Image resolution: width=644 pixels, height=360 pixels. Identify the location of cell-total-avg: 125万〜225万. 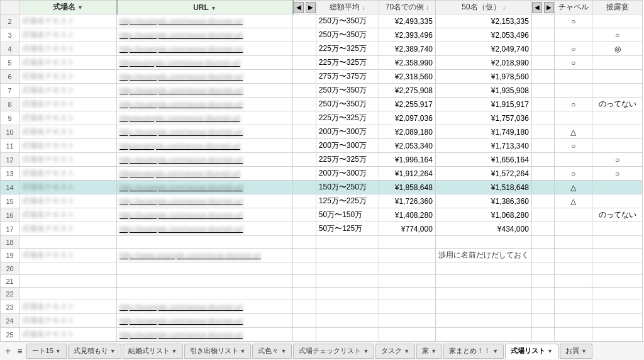
(347, 201).